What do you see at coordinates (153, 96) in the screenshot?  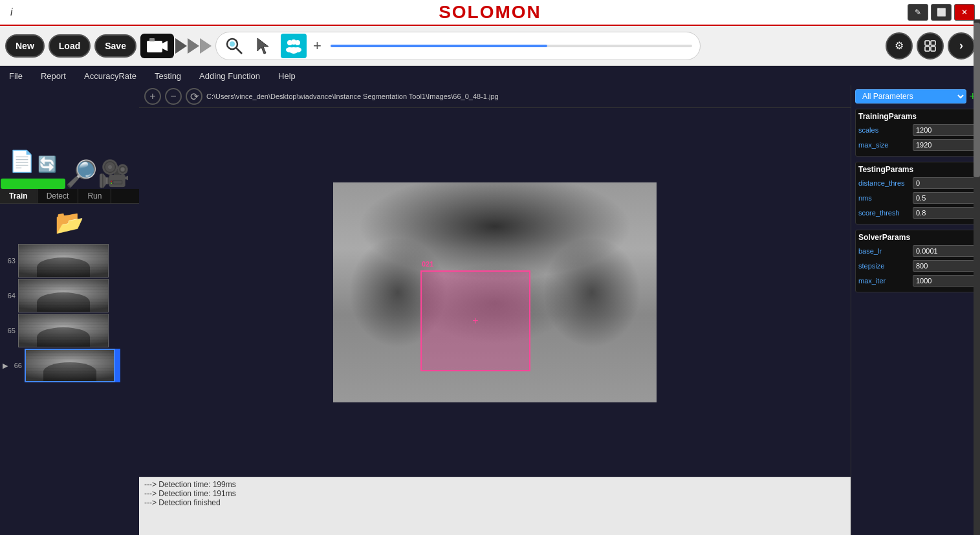 I see `zoom-in-button: +` at bounding box center [153, 96].